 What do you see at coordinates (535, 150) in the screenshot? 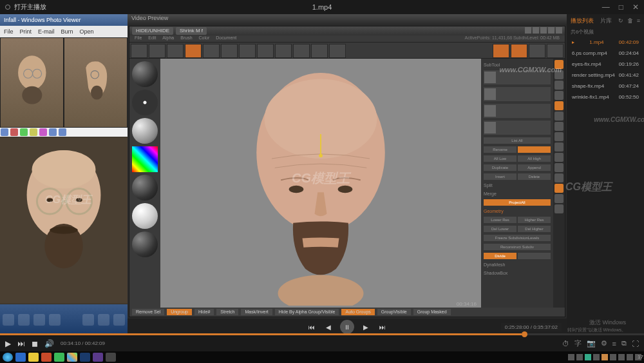
I see `btn-auto` at bounding box center [535, 150].